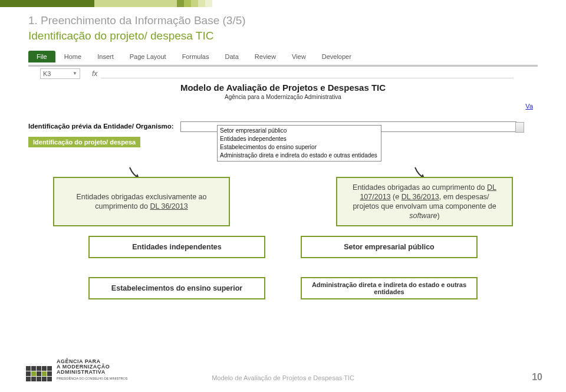  What do you see at coordinates (337, 57) in the screenshot?
I see `tab-developer: Developer` at bounding box center [337, 57].